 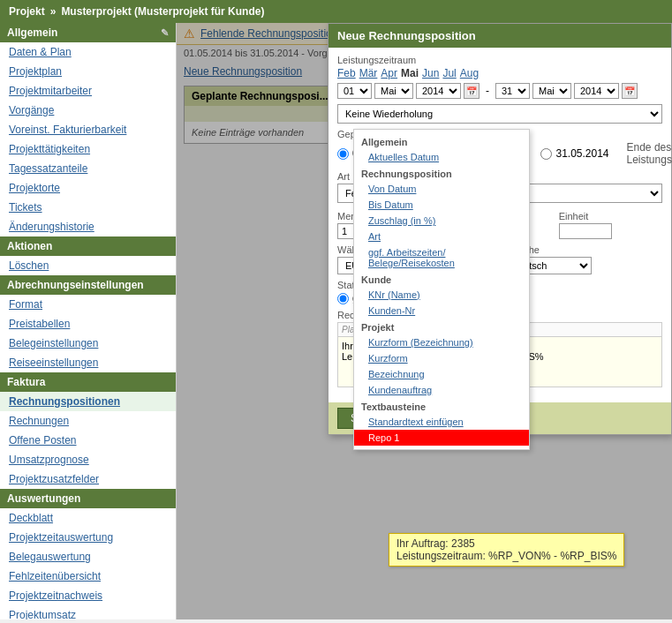 What do you see at coordinates (546, 154) in the screenshot?
I see `radio-ende` at bounding box center [546, 154].